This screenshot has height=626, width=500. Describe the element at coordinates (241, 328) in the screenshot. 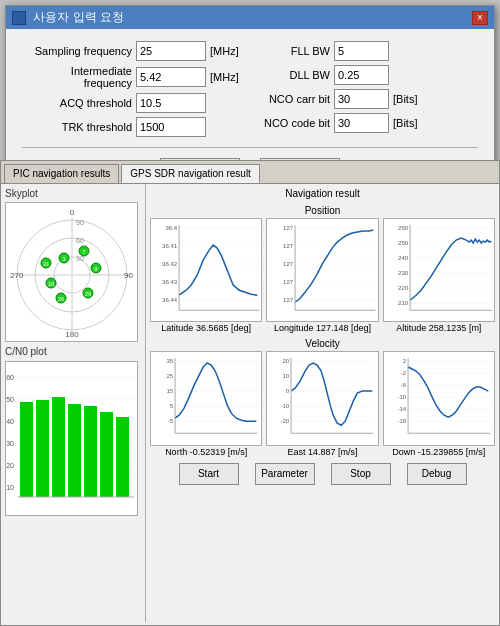

I see `latitude-unit: [deg]` at that location.